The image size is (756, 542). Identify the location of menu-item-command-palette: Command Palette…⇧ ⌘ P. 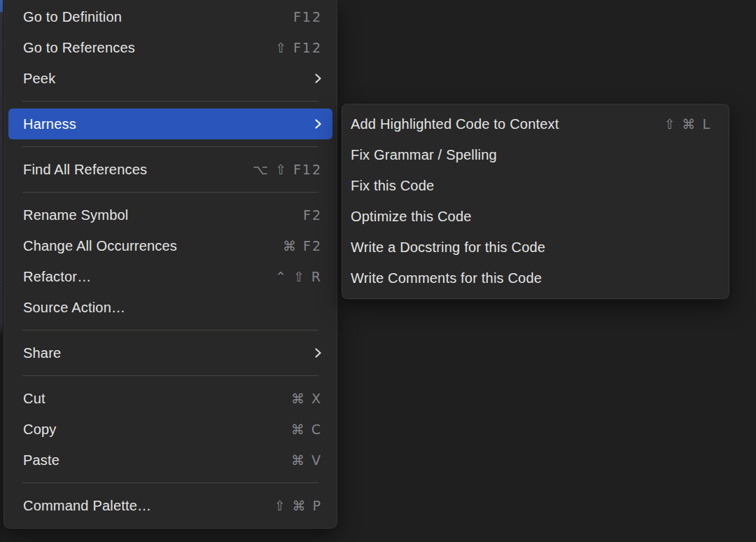
(171, 506).